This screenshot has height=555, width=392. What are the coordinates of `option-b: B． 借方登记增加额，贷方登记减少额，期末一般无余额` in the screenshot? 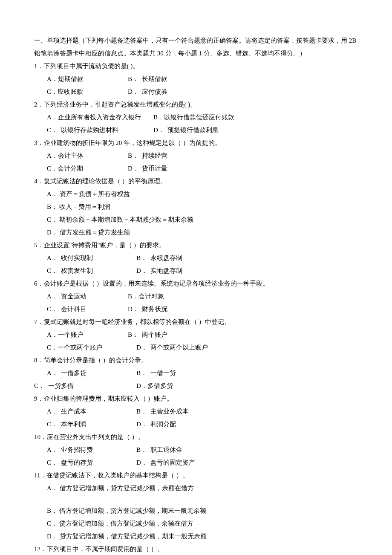 It's located at (196, 511).